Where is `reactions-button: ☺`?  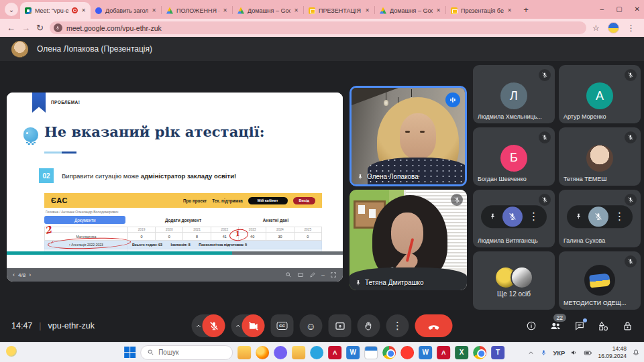 reactions-button: ☺ is located at coordinates (311, 326).